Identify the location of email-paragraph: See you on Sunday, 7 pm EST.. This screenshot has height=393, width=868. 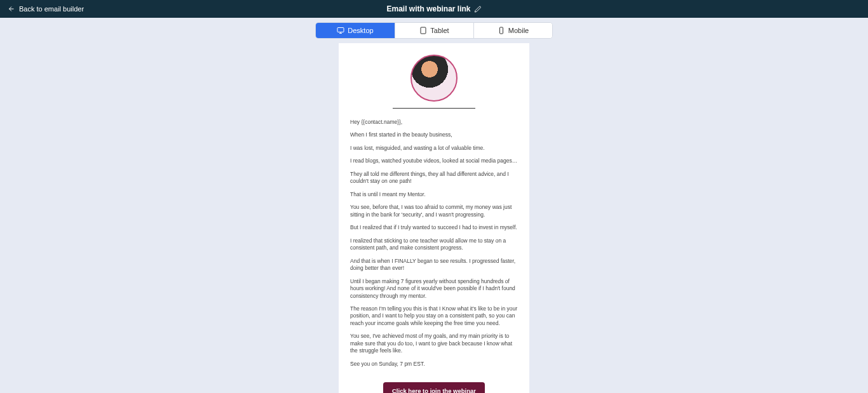
(434, 364).